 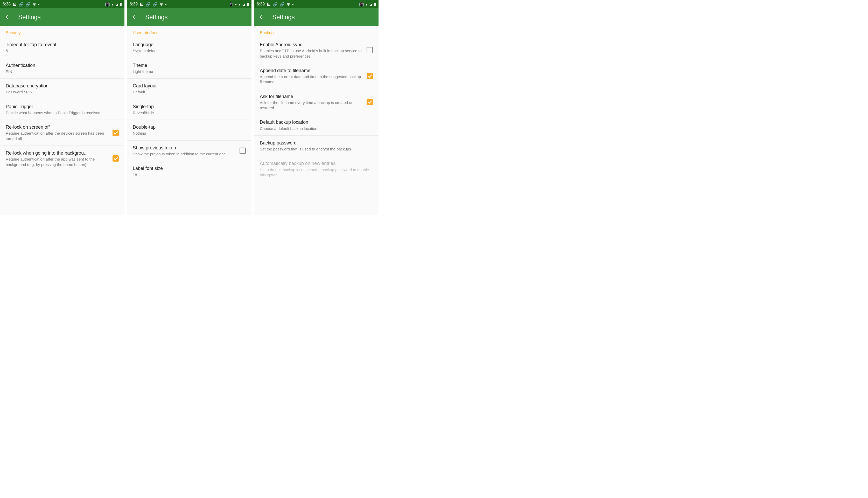 What do you see at coordinates (62, 86) in the screenshot?
I see `row-title: Database encryption` at bounding box center [62, 86].